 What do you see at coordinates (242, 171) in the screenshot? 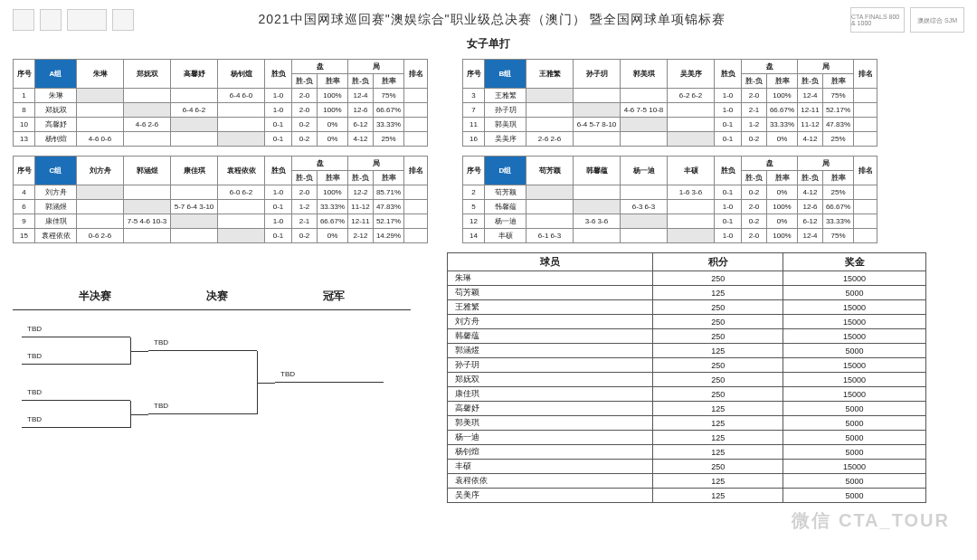
I see `player-header: 袁程依依` at bounding box center [242, 171].